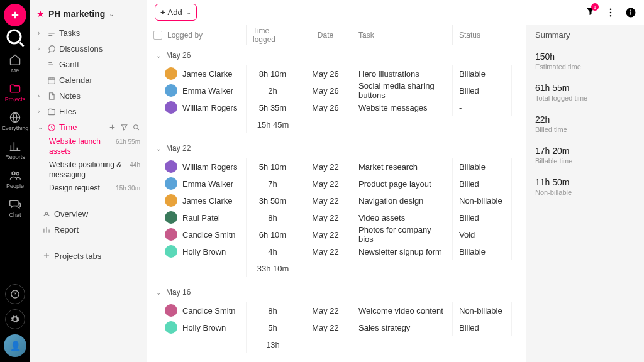 The image size is (644, 362). Describe the element at coordinates (585, 187) in the screenshot. I see `summary-item: 11h 50mNon-billable` at that location.